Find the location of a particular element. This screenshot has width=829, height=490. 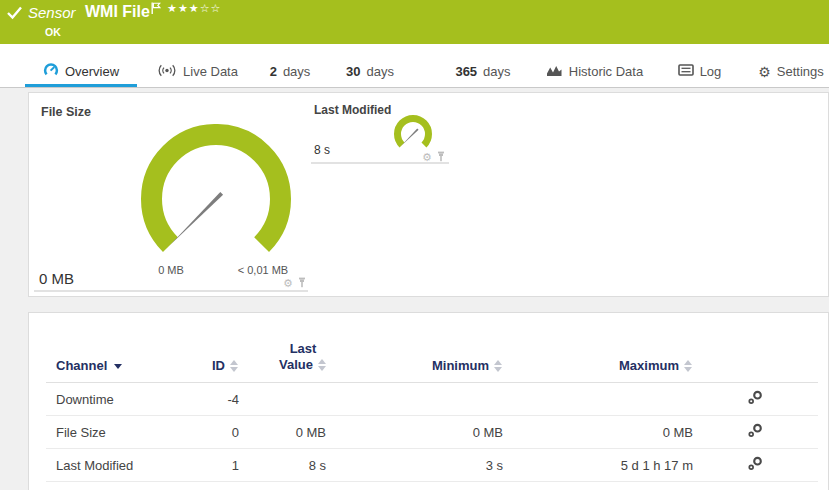

file-size-gauge is located at coordinates (216, 199).